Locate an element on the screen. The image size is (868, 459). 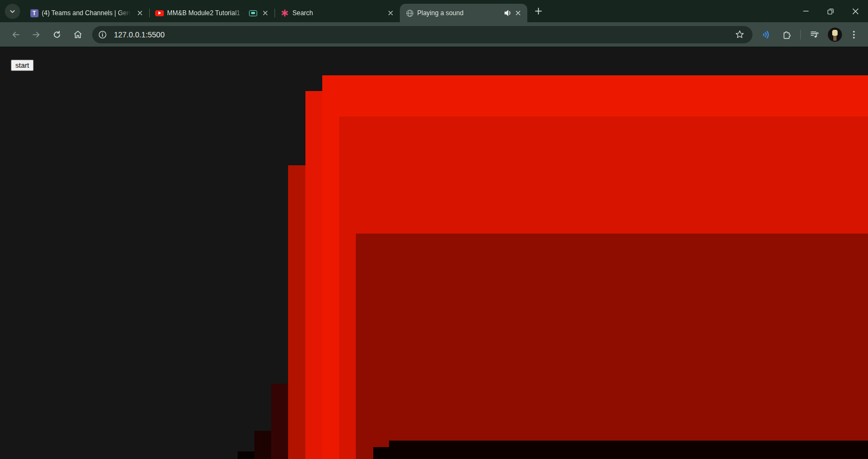
chevron-down-icon is located at coordinates (12, 11).